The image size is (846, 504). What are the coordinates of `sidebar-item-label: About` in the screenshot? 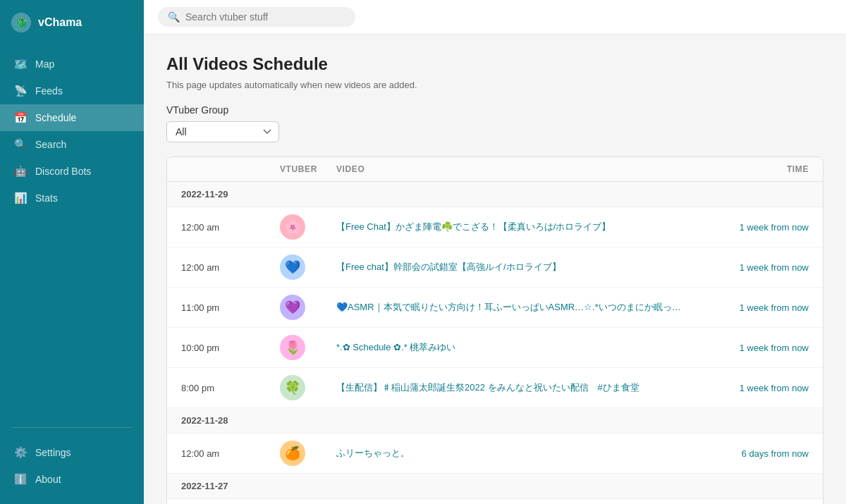 It's located at (48, 479).